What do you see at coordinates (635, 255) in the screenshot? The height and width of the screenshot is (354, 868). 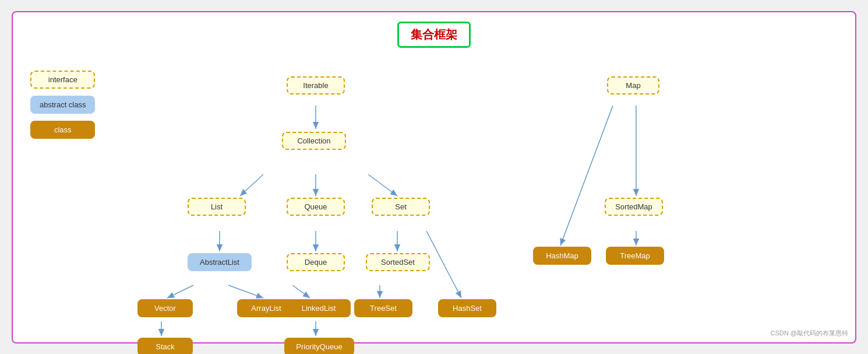 I see `node-treemap: TreeMap` at bounding box center [635, 255].